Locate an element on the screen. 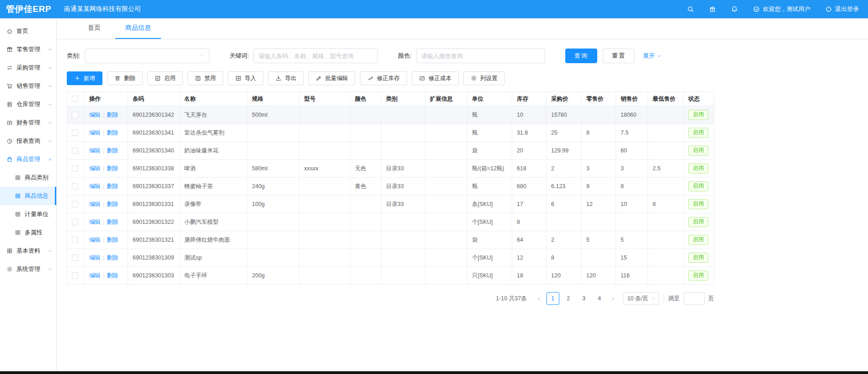 This screenshot has height=374, width=868. spec-cell: 580ml is located at coordinates (273, 168).